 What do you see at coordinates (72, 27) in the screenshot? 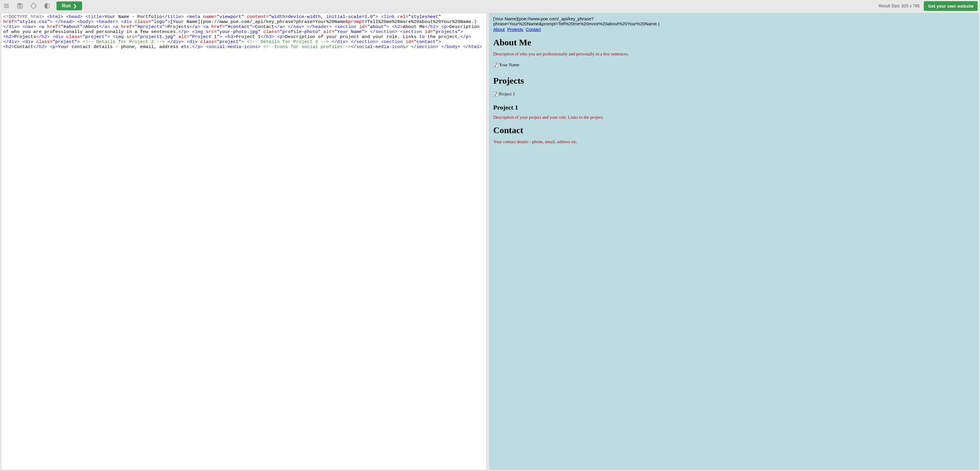
I see `code-token: "#about"` at bounding box center [72, 27].